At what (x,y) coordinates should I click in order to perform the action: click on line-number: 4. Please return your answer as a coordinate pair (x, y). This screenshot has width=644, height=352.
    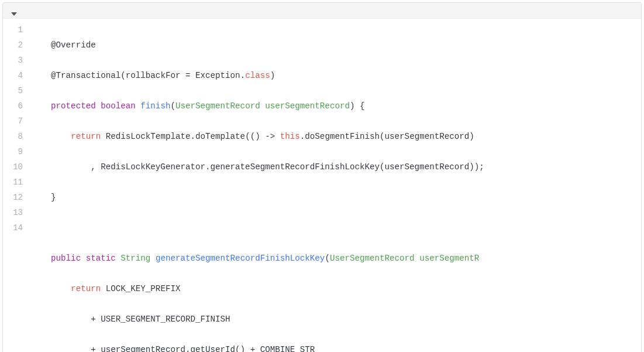
    Looking at the image, I should click on (17, 76).